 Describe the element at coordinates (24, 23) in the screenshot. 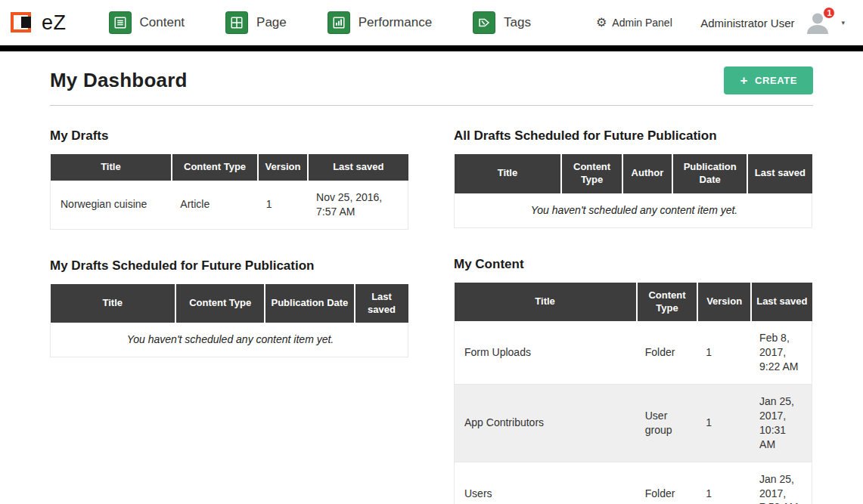

I see `ez-logo-icon` at that location.